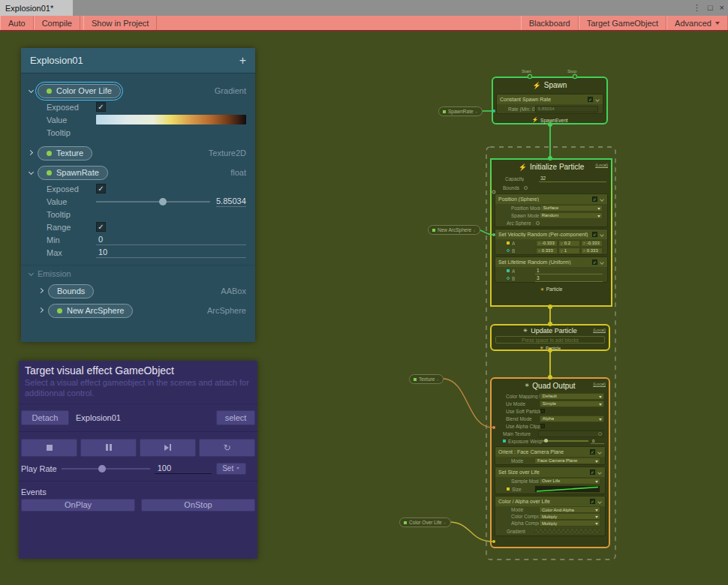  I want to click on constant-spawn-rate-block: Constant Spawn Rate✓ Rate (Min: 0)5.8503…, so click(549, 104).